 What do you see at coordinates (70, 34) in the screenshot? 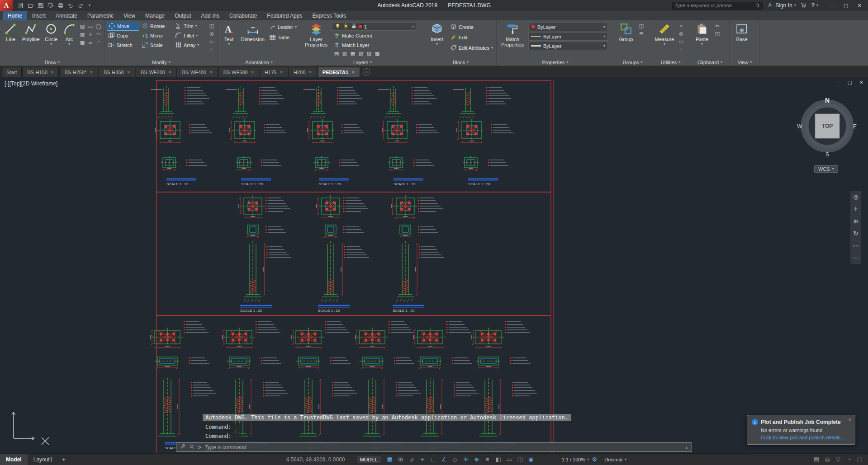
I see `arc-tool: Arc ▾` at bounding box center [70, 34].